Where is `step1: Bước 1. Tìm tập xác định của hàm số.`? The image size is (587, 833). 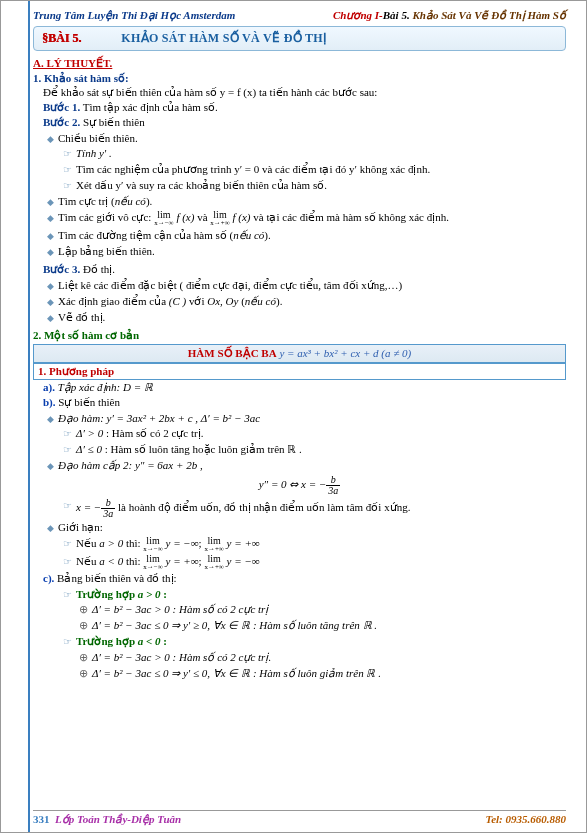 step1: Bước 1. Tìm tập xác định của hàm số. is located at coordinates (304, 108).